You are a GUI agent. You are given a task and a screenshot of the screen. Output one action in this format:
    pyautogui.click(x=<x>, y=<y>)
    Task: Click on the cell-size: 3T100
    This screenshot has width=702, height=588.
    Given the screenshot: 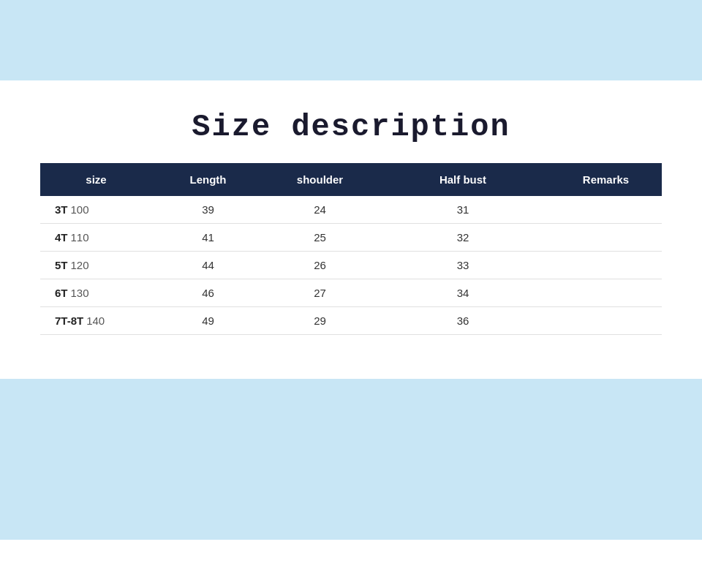 What is the action you would take?
    pyautogui.click(x=97, y=210)
    